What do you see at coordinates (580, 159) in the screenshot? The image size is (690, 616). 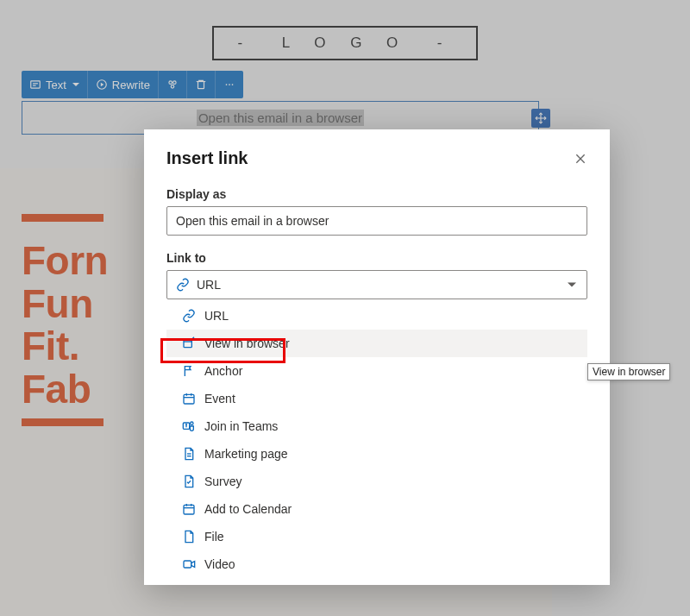 I see `close-icon` at bounding box center [580, 159].